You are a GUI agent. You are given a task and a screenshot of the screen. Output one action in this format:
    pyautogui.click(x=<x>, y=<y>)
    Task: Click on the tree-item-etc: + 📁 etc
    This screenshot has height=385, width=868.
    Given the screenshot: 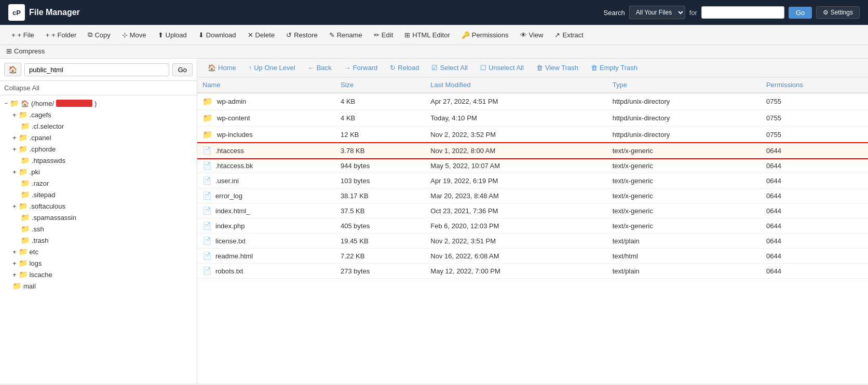 What is the action you would take?
    pyautogui.click(x=99, y=252)
    